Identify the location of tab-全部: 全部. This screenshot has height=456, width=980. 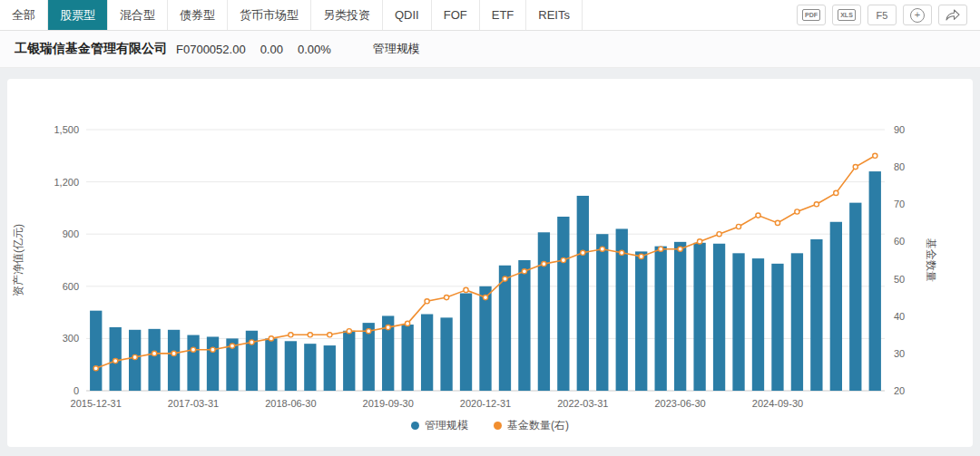
(24, 15).